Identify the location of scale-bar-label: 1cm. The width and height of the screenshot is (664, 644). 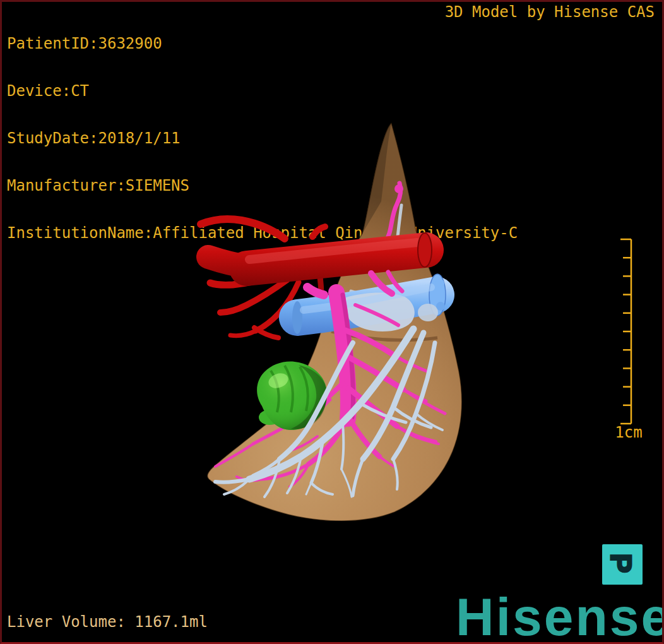
(629, 432).